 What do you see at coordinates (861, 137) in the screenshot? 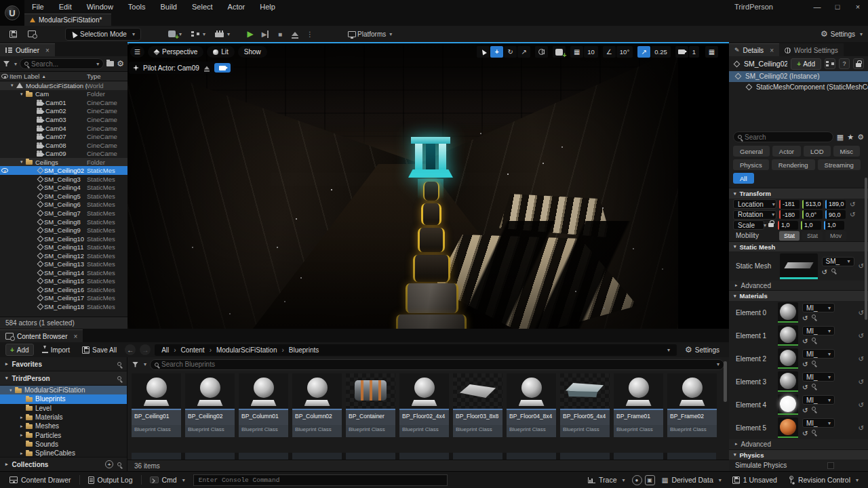
I see `gear-icon: ⚙` at bounding box center [861, 137].